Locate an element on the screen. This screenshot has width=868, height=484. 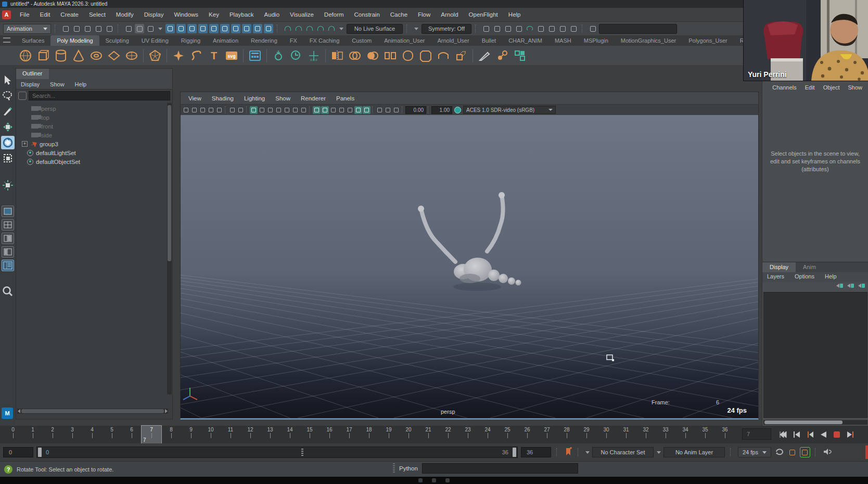
mirror-icon is located at coordinates (337, 56).